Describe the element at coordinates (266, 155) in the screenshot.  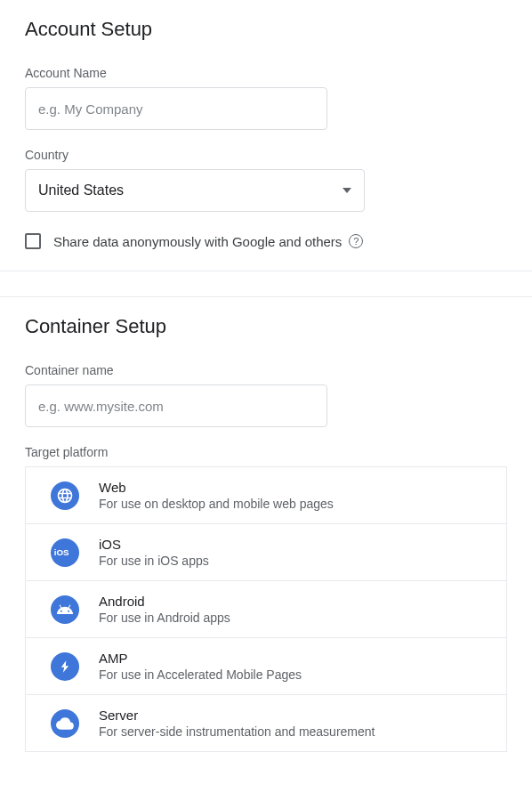
I see `country-label: Country` at that location.